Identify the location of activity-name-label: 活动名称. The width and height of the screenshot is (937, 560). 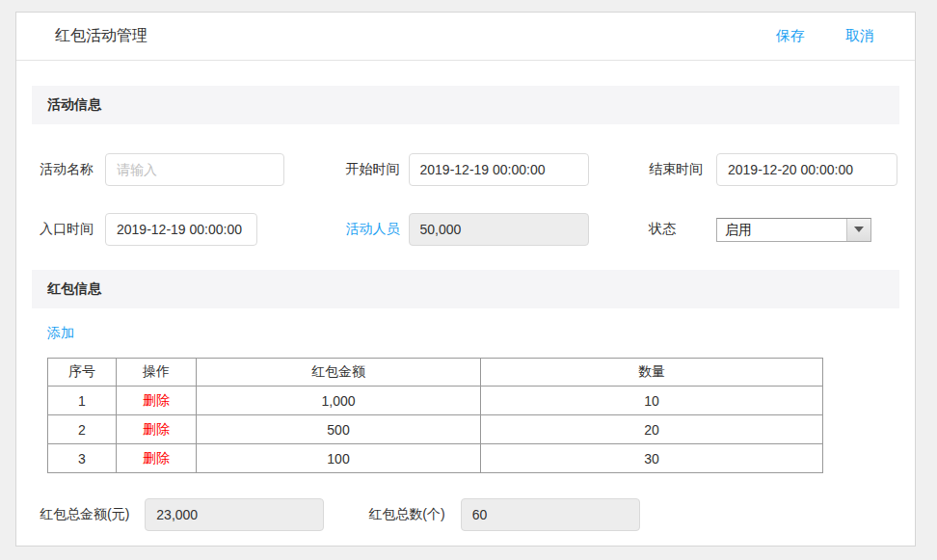
(72, 170).